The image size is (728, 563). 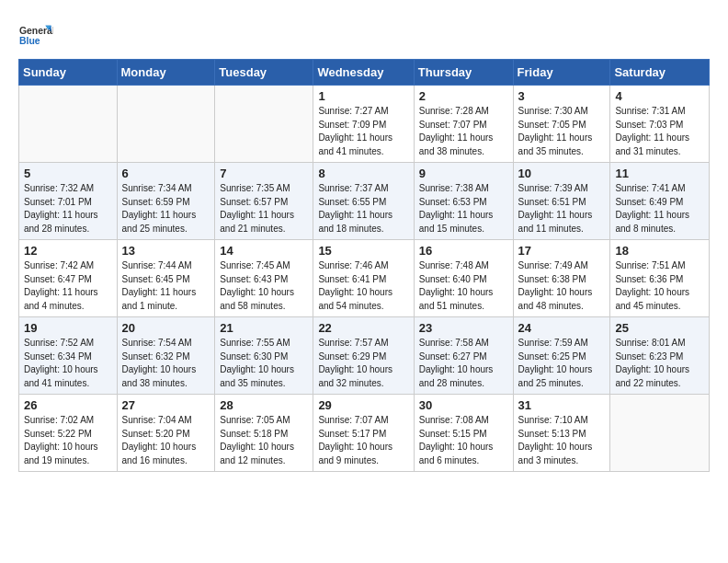 I want to click on day-info: Sunrise: 7:10 AM Sunset: 5:13 PM Dayligh…, so click(x=563, y=441).